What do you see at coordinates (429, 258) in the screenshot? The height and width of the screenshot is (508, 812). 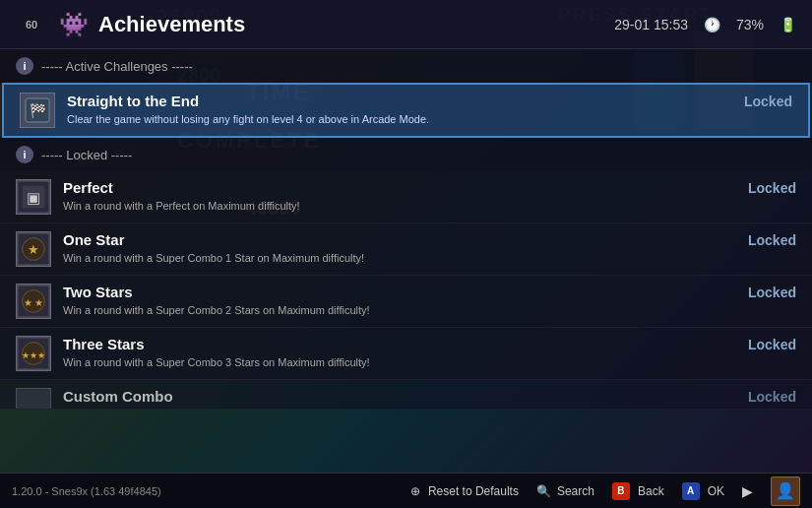 I see `achievement-desc-one-star: Win a round with a Super Combo 1 Star on…` at bounding box center [429, 258].